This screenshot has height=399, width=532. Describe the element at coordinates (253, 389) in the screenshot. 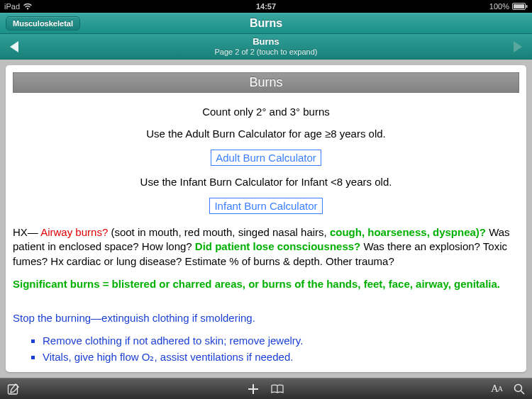

I see `add-icon` at that location.